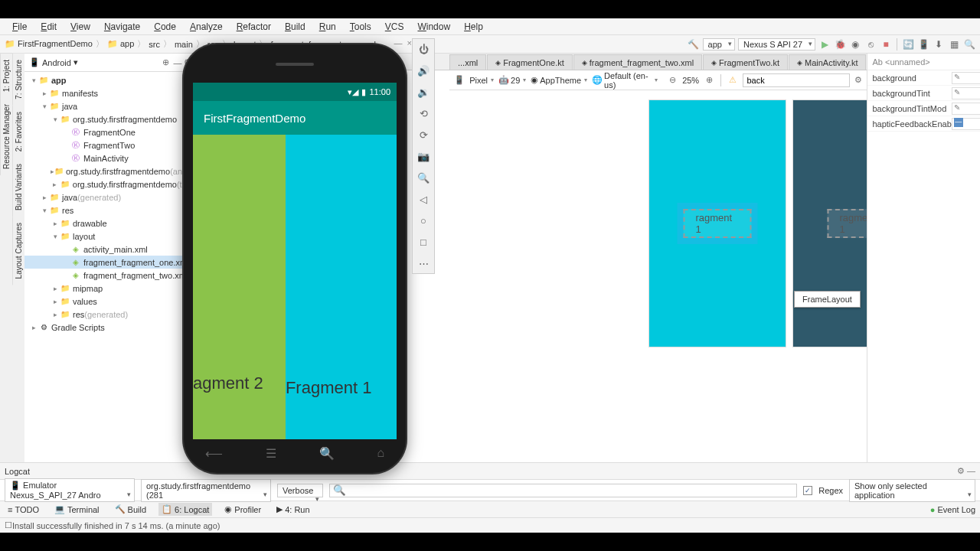 The width and height of the screenshot is (980, 551). I want to click on zoom-icon: 🔍, so click(423, 178).